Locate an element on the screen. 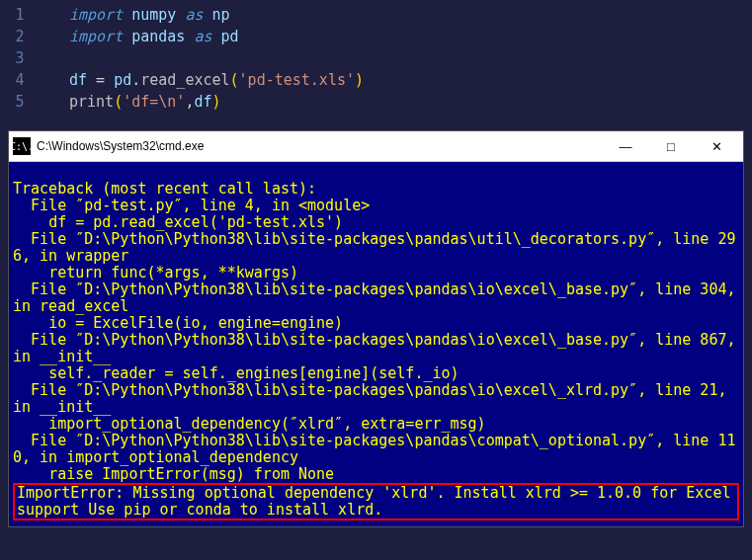  line-content: import numpy as np is located at coordinates (134, 15).